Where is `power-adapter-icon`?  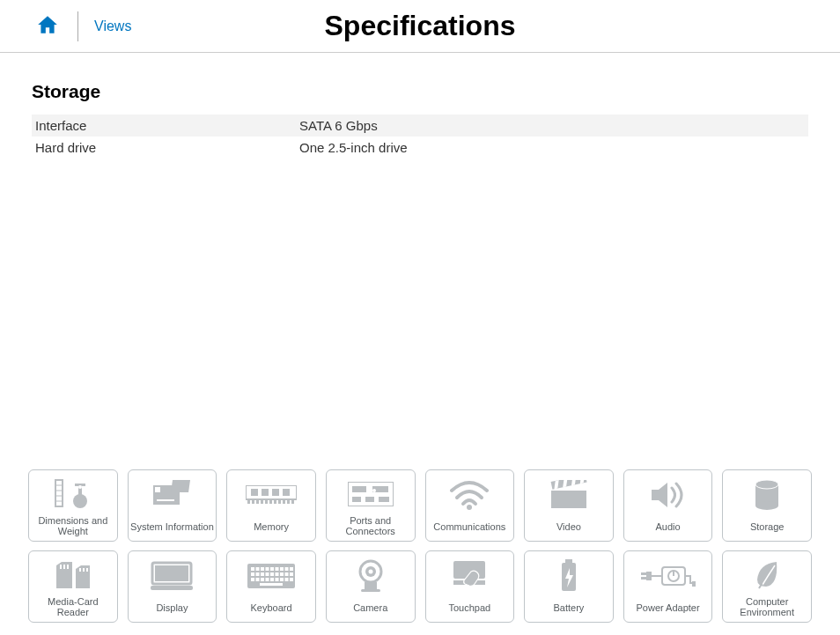 power-adapter-icon is located at coordinates (668, 576).